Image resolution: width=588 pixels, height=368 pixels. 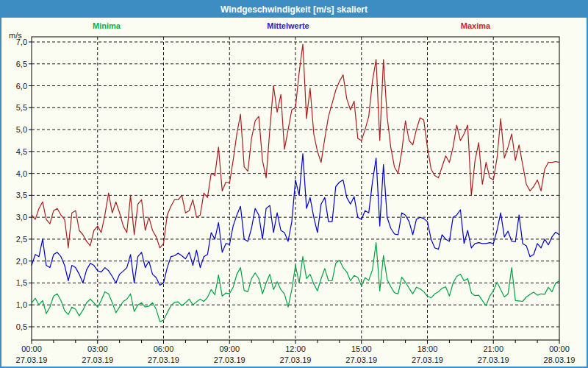 I want to click on y-tick-label: 0,5, so click(x=22, y=327).